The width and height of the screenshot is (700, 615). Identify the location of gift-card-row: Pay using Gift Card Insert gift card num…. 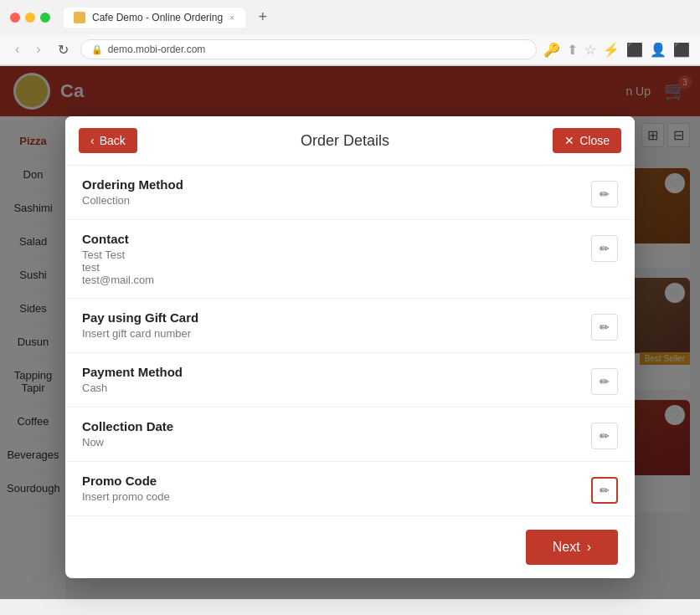
(350, 326).